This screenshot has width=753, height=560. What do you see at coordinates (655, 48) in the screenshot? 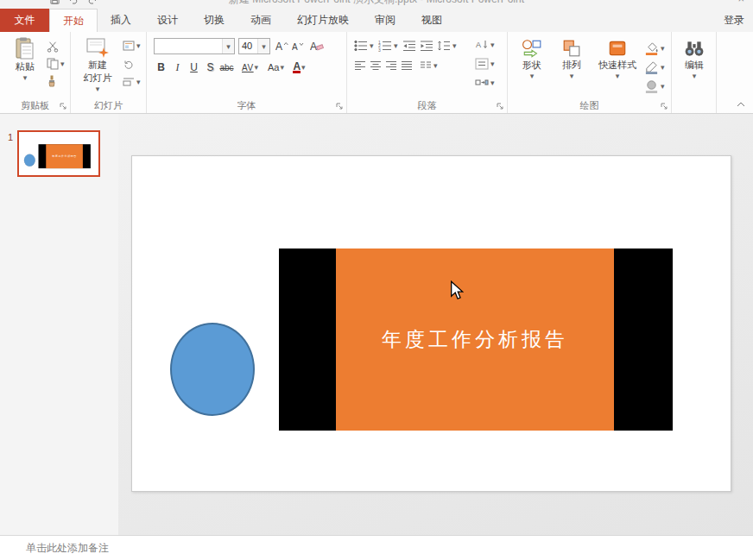
I see `shape-fill-button` at bounding box center [655, 48].